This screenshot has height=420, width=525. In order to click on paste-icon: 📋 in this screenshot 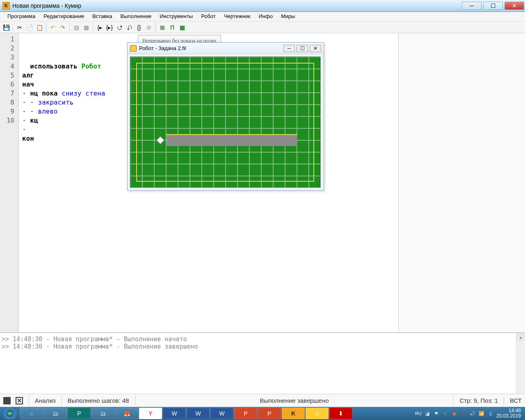, I will do `click(39, 27)`.